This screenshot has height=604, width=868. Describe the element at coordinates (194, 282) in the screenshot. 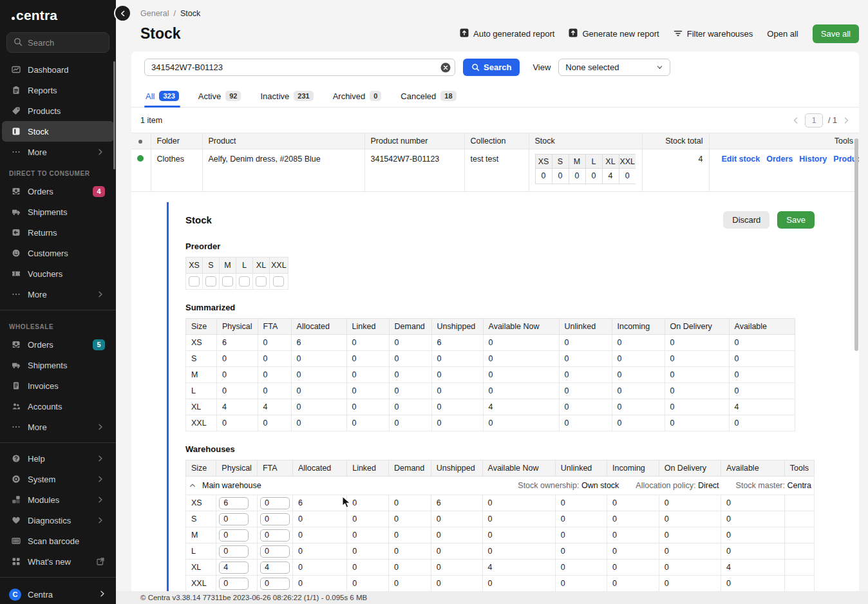

I see `preorder-cell` at that location.